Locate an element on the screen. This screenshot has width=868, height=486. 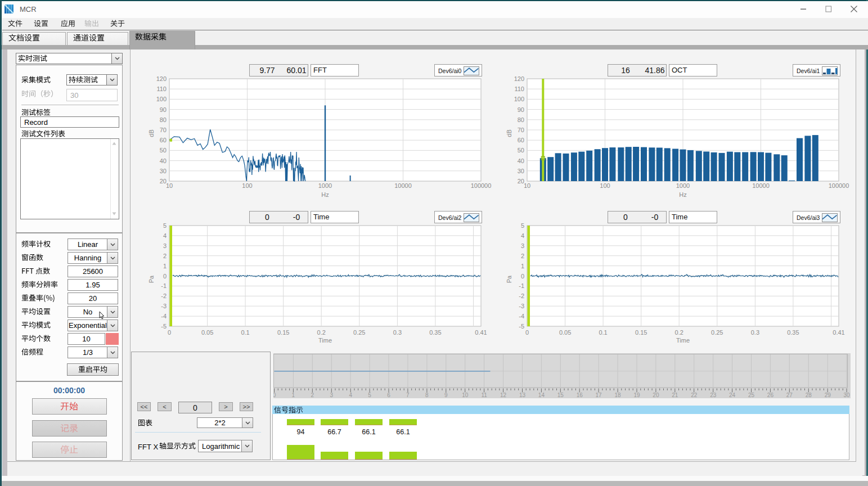
svg-text: 1 is located at coordinates (523, 266).